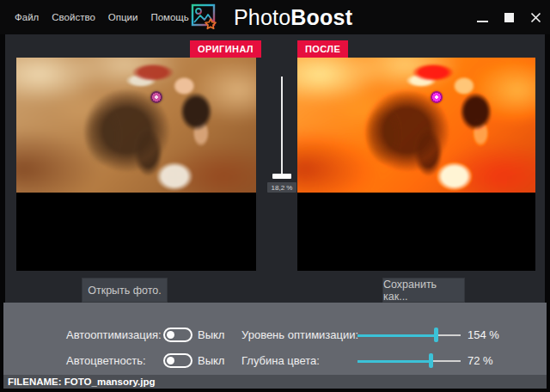 The width and height of the screenshot is (550, 392). What do you see at coordinates (169, 17) in the screenshot?
I see `menu-help: Помощь` at bounding box center [169, 17].